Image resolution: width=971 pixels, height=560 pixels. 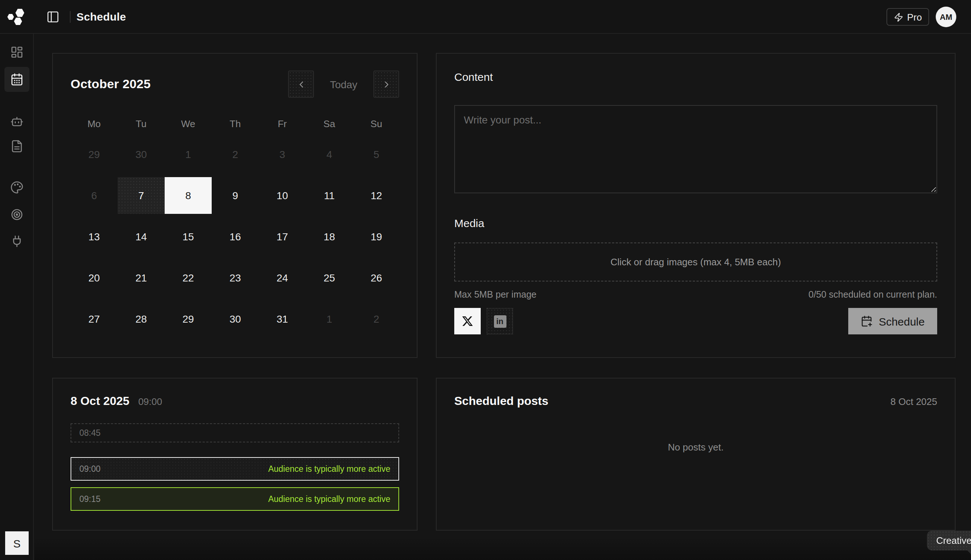 What do you see at coordinates (188, 195) in the screenshot?
I see `calendar-day: 8` at bounding box center [188, 195].